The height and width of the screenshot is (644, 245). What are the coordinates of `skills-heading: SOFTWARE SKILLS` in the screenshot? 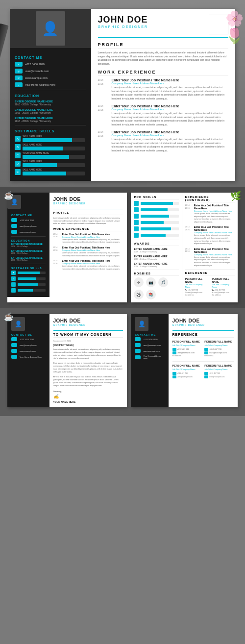 It's located at (50, 131).